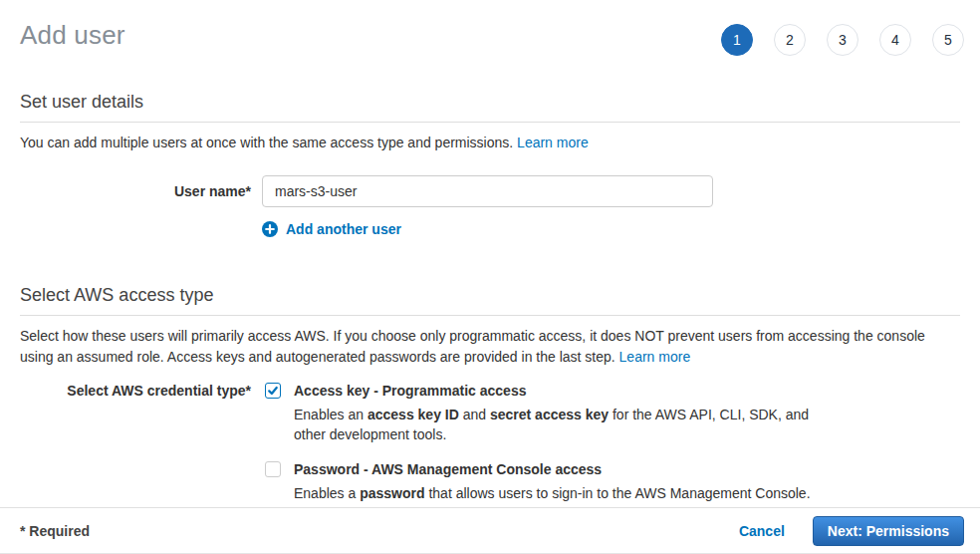 The height and width of the screenshot is (554, 980). Describe the element at coordinates (544, 442) in the screenshot. I see `credential-options: Access key - Programmatic access Enables…` at that location.